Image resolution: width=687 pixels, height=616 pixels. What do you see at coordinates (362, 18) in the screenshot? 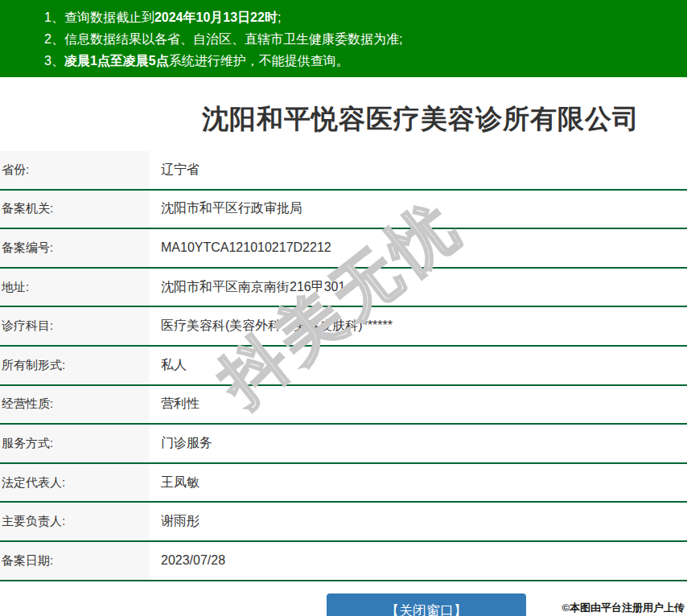
I see `notice-line-1: 1、查询数据截止到2024年10月13日22时;` at bounding box center [362, 18].